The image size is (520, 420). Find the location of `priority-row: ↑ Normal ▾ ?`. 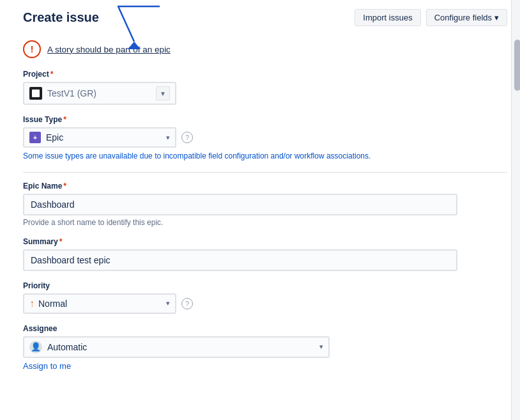

priority-row: ↑ Normal ▾ ? is located at coordinates (265, 304).